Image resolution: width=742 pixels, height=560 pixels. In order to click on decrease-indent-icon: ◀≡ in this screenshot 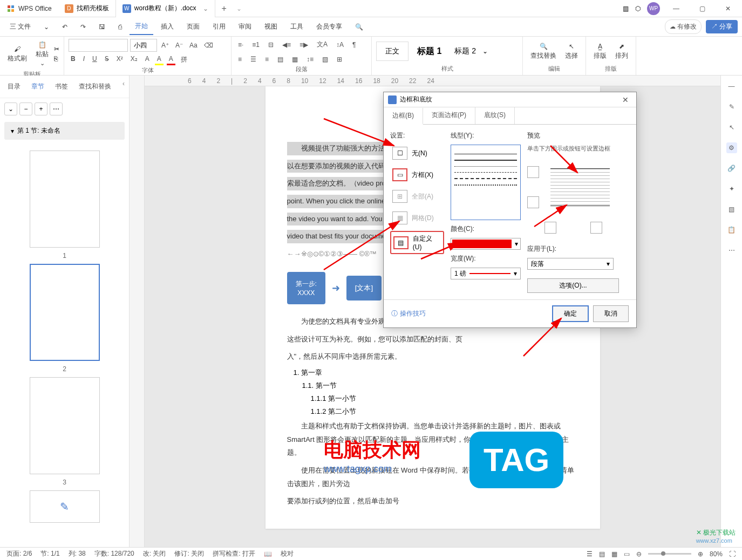, I will do `click(287, 45)`.